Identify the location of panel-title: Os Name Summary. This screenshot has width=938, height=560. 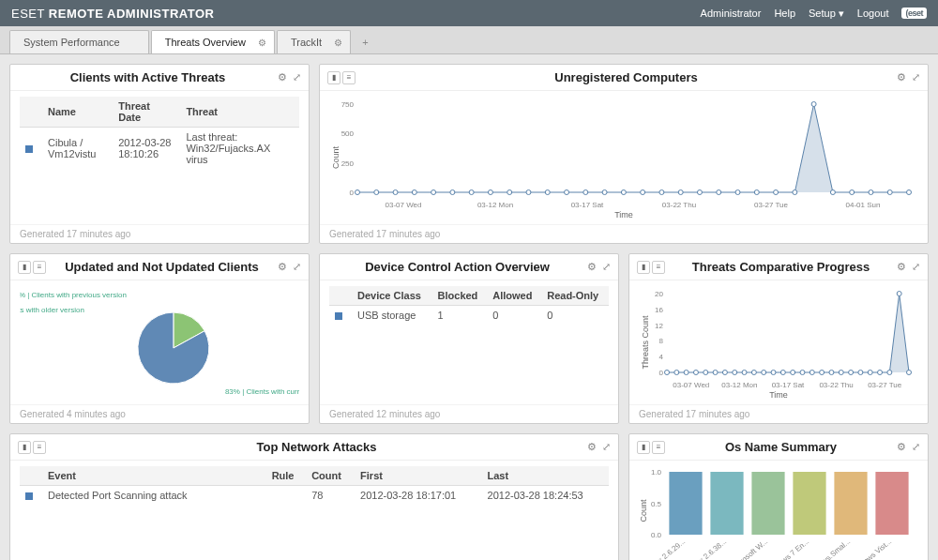
(780, 446).